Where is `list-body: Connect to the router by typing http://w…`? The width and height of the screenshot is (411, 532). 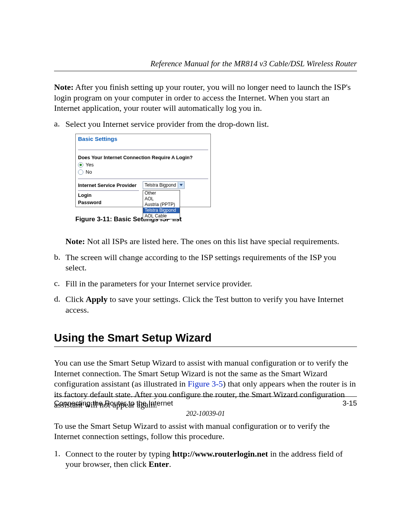
list-body: Connect to the router by typing http://w… is located at coordinates (211, 459).